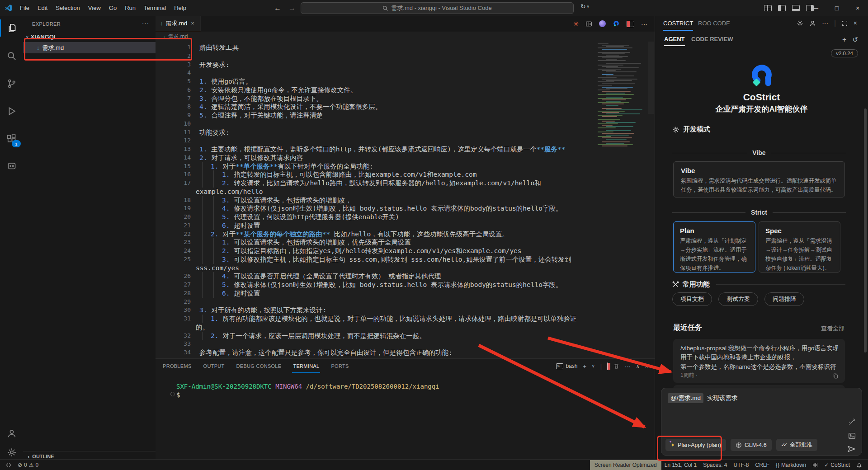  I want to click on panel-close-icon: ×, so click(855, 23).